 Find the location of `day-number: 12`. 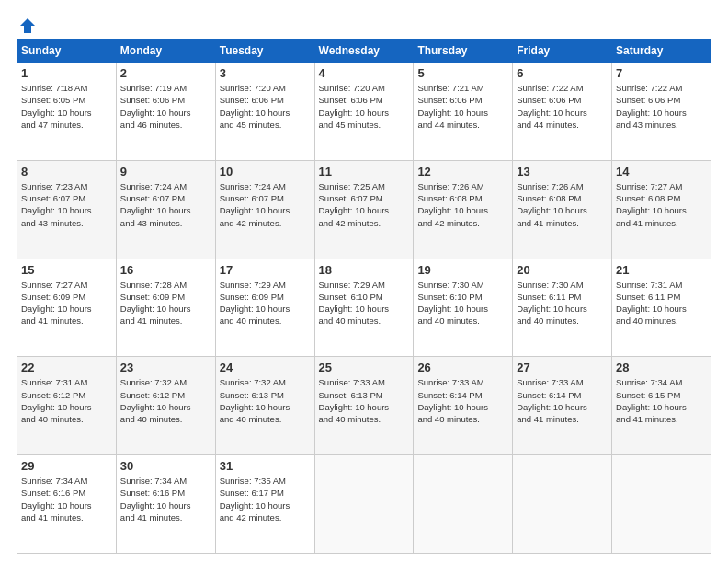

day-number: 12 is located at coordinates (463, 171).